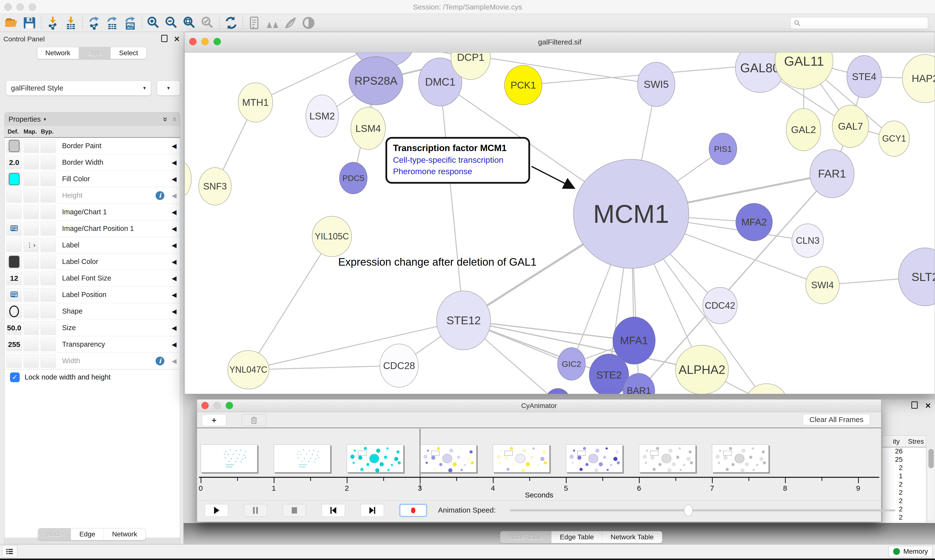 The image size is (935, 560). What do you see at coordinates (94, 23) in the screenshot?
I see `export-network-button` at bounding box center [94, 23].